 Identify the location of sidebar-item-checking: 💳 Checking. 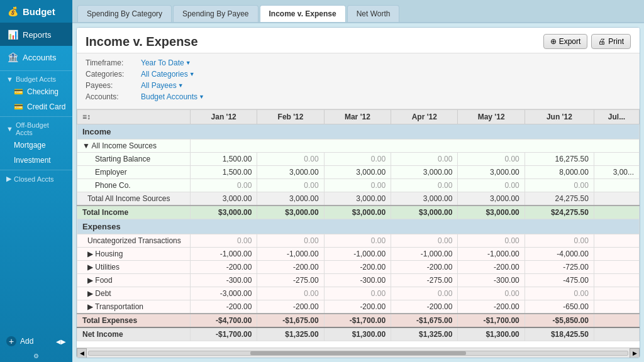
(36, 92).